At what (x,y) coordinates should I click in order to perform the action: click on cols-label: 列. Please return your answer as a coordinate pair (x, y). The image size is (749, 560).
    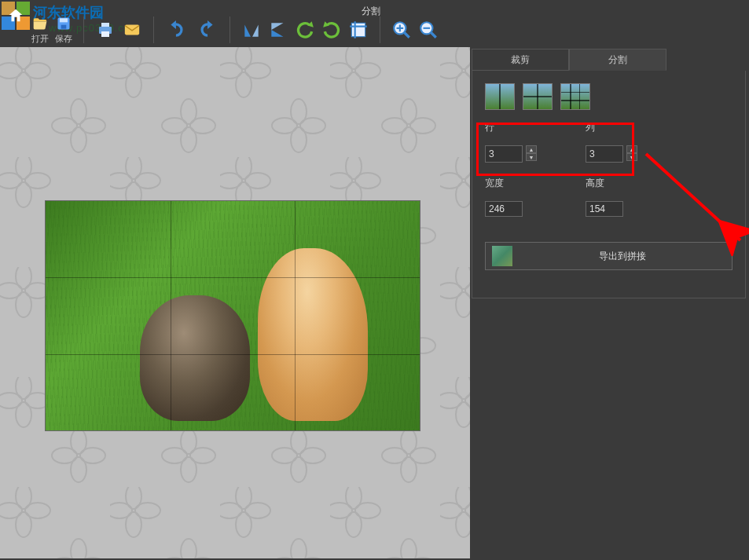
    Looking at the image, I should click on (617, 127).